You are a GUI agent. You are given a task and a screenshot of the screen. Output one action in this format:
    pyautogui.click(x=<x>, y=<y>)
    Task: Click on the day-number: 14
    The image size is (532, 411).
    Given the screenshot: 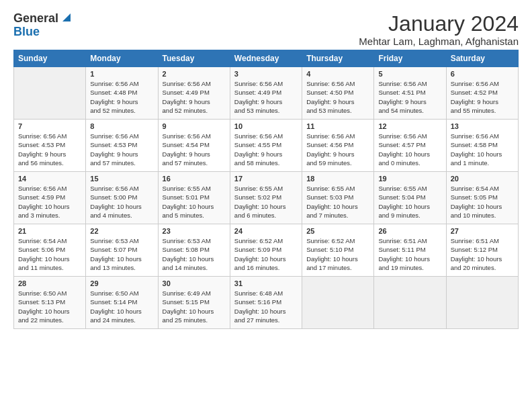 What is the action you would take?
    pyautogui.click(x=50, y=179)
    